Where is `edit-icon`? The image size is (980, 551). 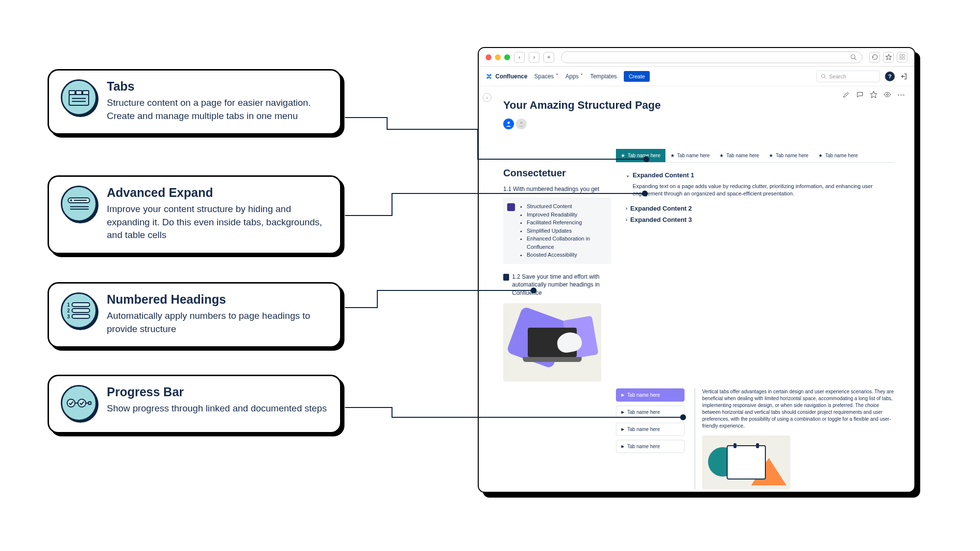
edit-icon is located at coordinates (846, 95).